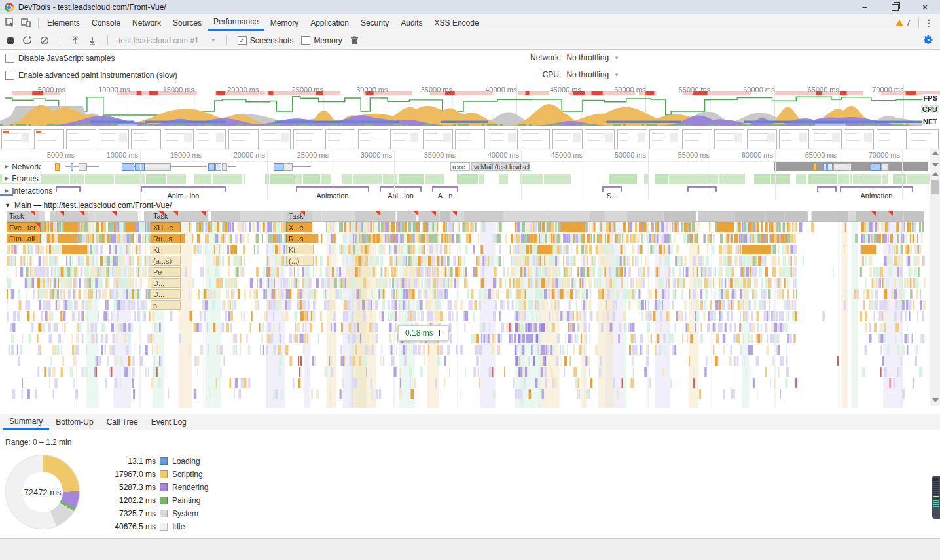 The image size is (940, 560). What do you see at coordinates (299, 238) in the screenshot?
I see `flame-bar: R...s` at bounding box center [299, 238].